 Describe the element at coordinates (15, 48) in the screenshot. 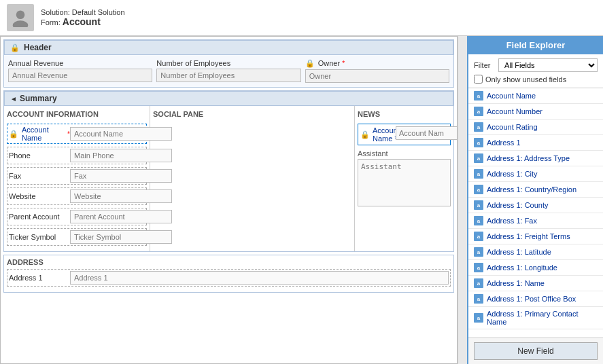

I see `lock-icon: 🔒` at that location.